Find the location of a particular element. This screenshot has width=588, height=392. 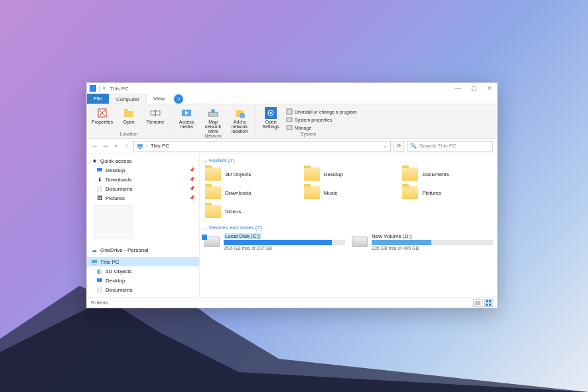

chevron-down-icon: ⌄ is located at coordinates (206, 227).